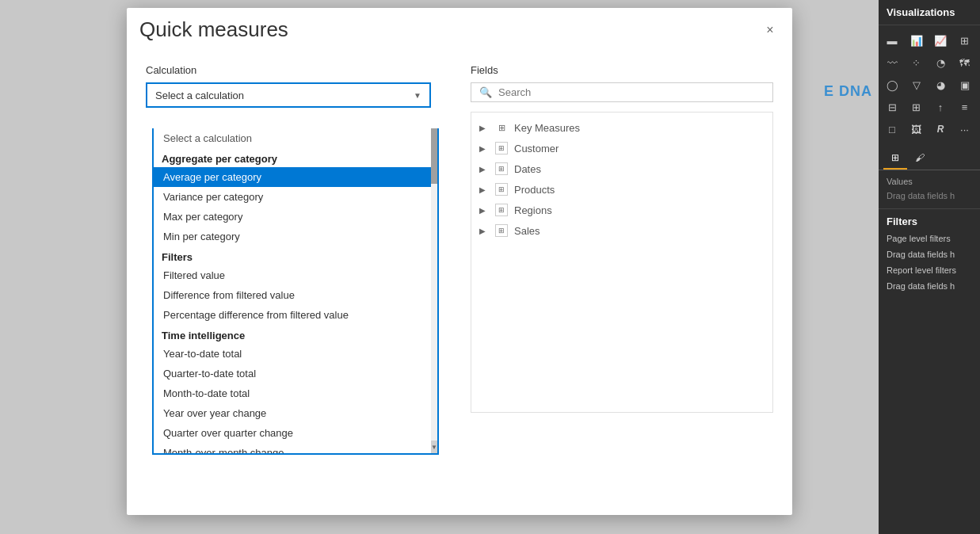 This screenshot has height=534, width=980. What do you see at coordinates (534, 190) in the screenshot?
I see `field-name: Products` at bounding box center [534, 190].